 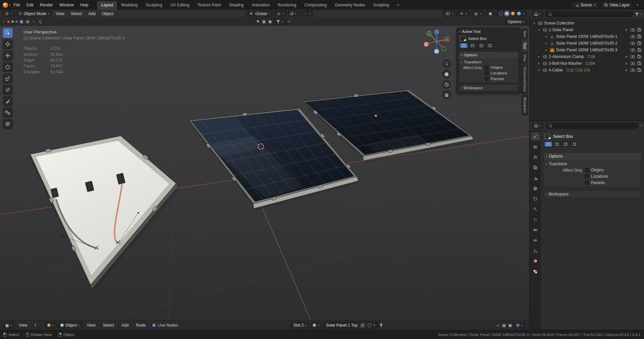 What do you see at coordinates (8, 78) in the screenshot?
I see `scale-tool` at bounding box center [8, 78].